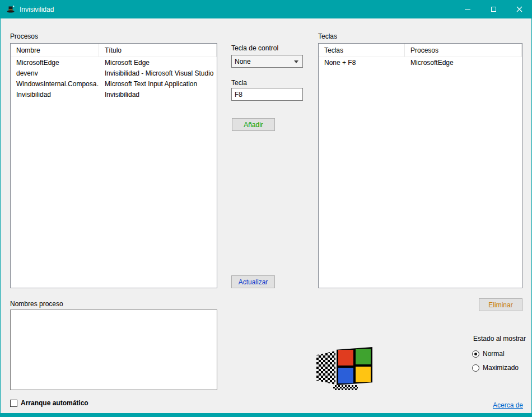  I want to click on tecla-control-combobox: None, so click(267, 62).